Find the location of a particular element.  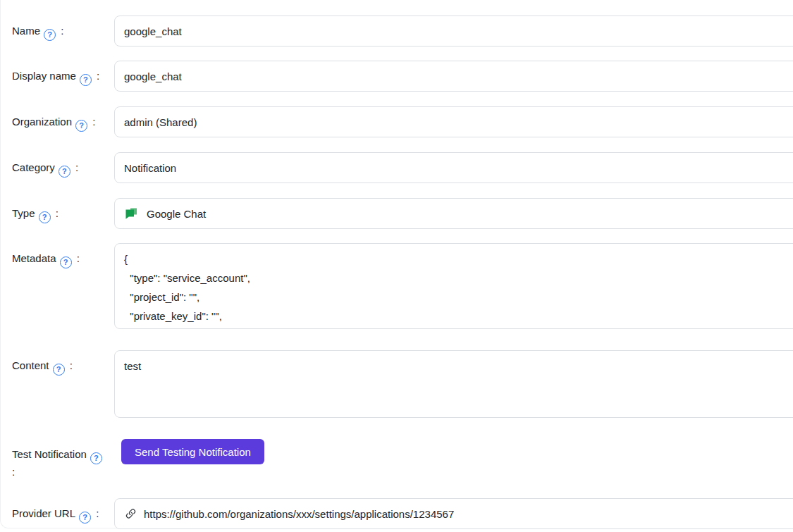

display-name-label: Display name? : is located at coordinates (63, 73).